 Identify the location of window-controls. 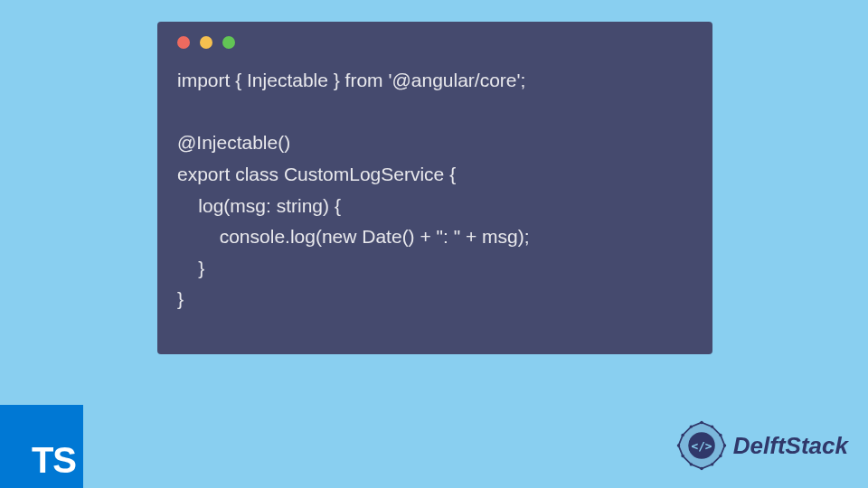
(435, 35).